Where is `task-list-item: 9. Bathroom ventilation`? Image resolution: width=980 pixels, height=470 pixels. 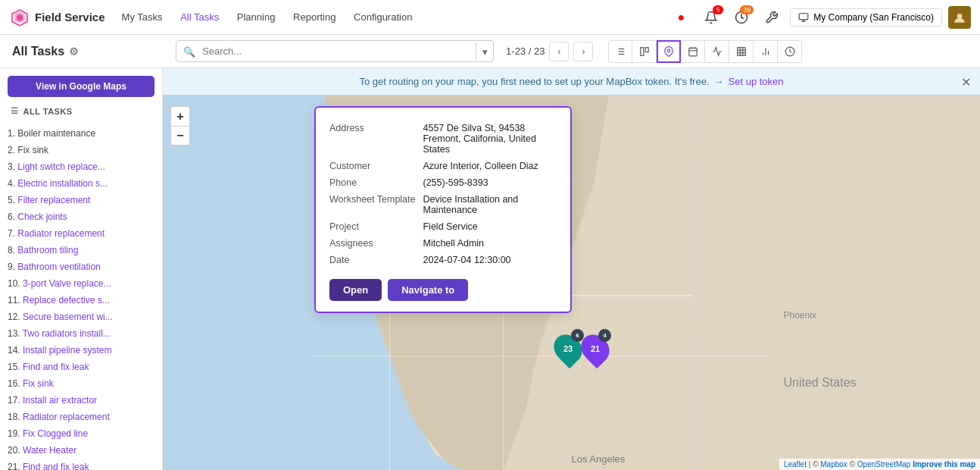
task-list-item: 9. Bathroom ventilation is located at coordinates (81, 267).